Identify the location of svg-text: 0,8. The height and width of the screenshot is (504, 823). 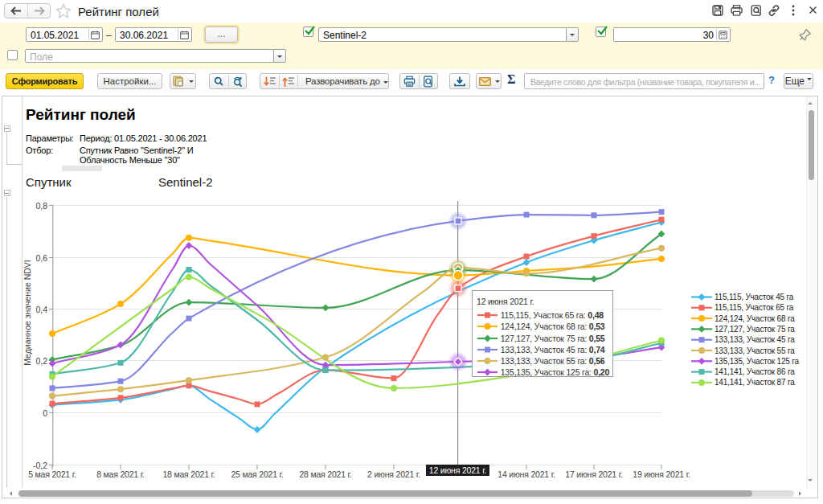
(42, 206).